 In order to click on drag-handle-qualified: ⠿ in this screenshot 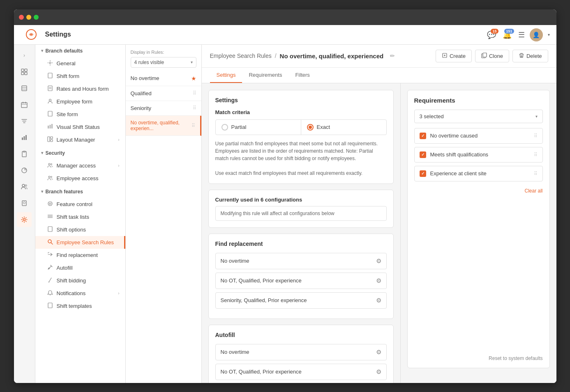, I will do `click(195, 93)`.